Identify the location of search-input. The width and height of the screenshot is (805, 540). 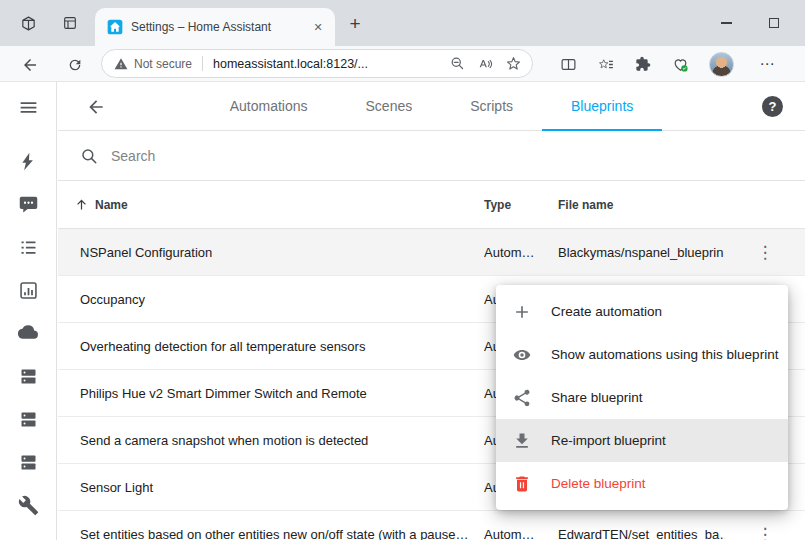
(458, 156).